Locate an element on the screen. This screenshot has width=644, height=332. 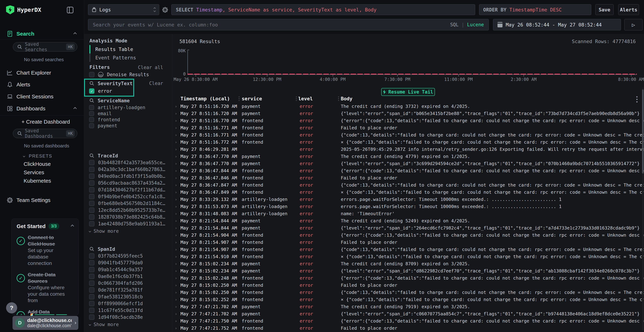
facet-option: 0f94b9befe0b4252ccfa1c8… is located at coordinates (128, 196).